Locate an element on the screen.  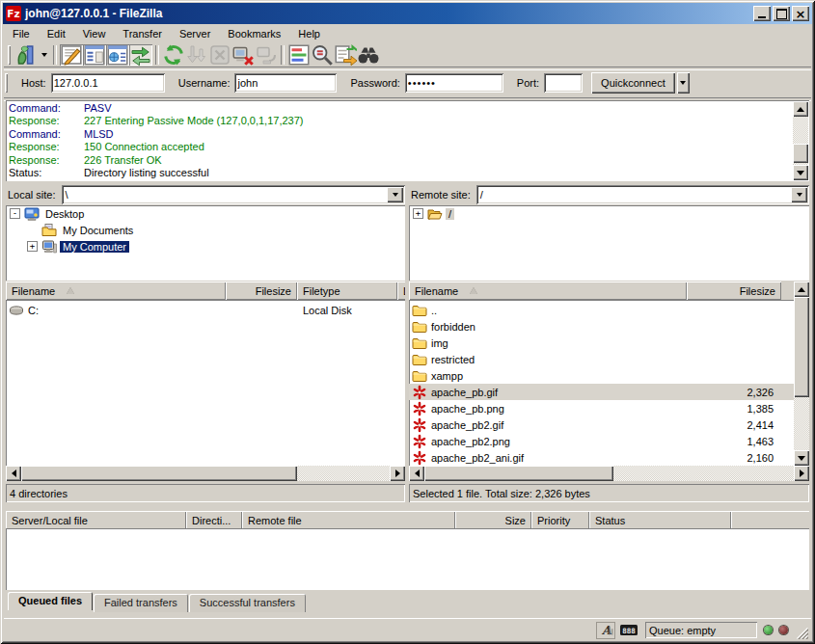
resize-grip is located at coordinates (802, 632).